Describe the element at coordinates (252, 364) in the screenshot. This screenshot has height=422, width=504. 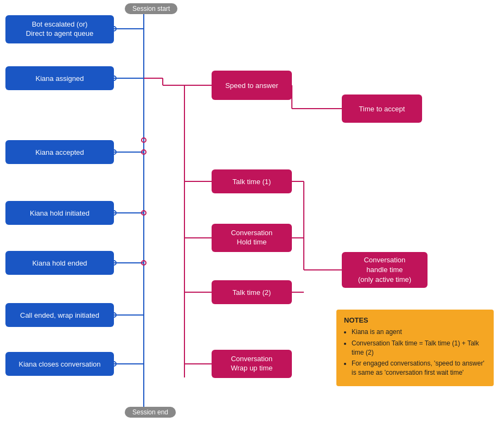
I see `conversation-wrap-up-box: Conversation Wrap up time` at that location.